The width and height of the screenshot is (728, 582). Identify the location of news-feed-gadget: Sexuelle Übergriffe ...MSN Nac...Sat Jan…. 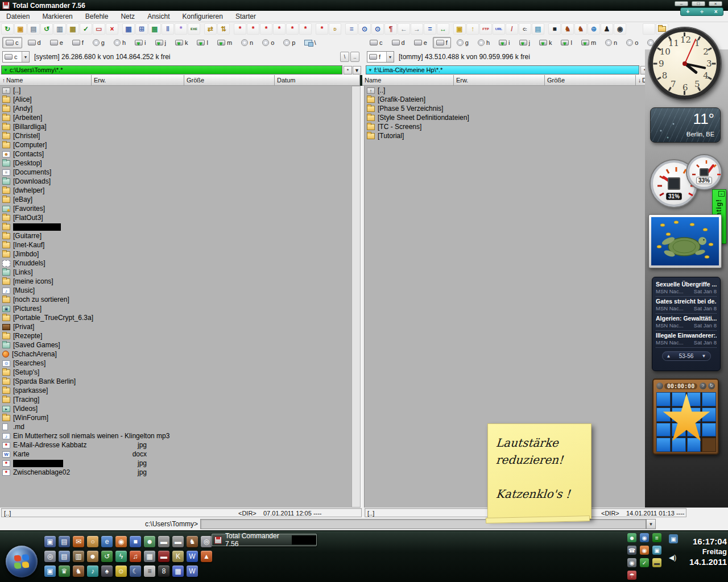
(686, 324).